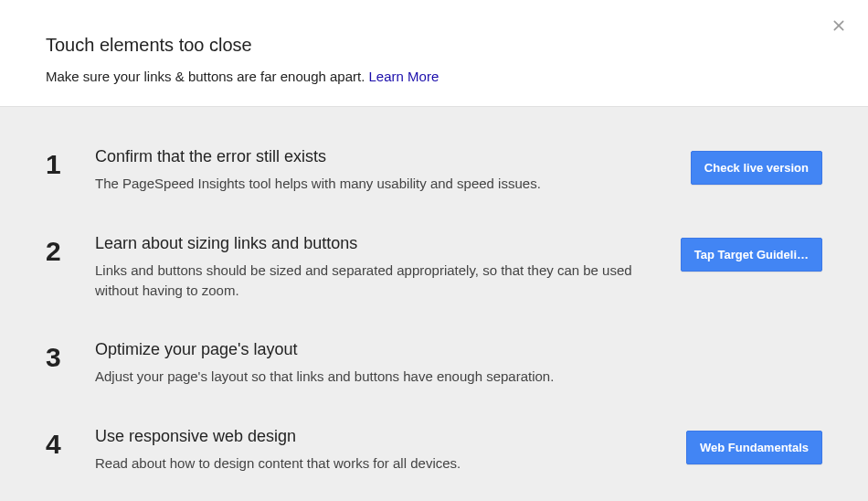  I want to click on close-button, so click(839, 26).